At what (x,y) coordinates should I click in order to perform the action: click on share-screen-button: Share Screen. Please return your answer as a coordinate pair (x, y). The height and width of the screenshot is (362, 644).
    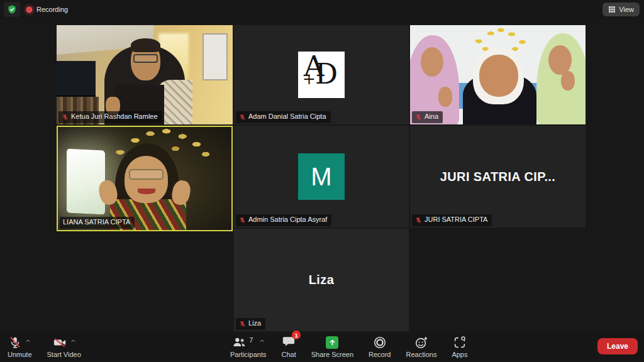
    Looking at the image, I should click on (332, 347).